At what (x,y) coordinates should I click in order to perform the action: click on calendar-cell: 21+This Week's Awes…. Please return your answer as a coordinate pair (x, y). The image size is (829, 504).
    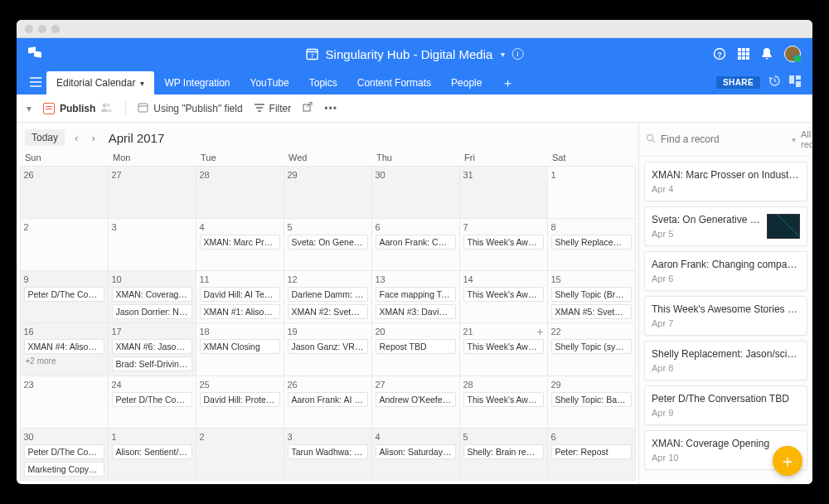
    Looking at the image, I should click on (504, 349).